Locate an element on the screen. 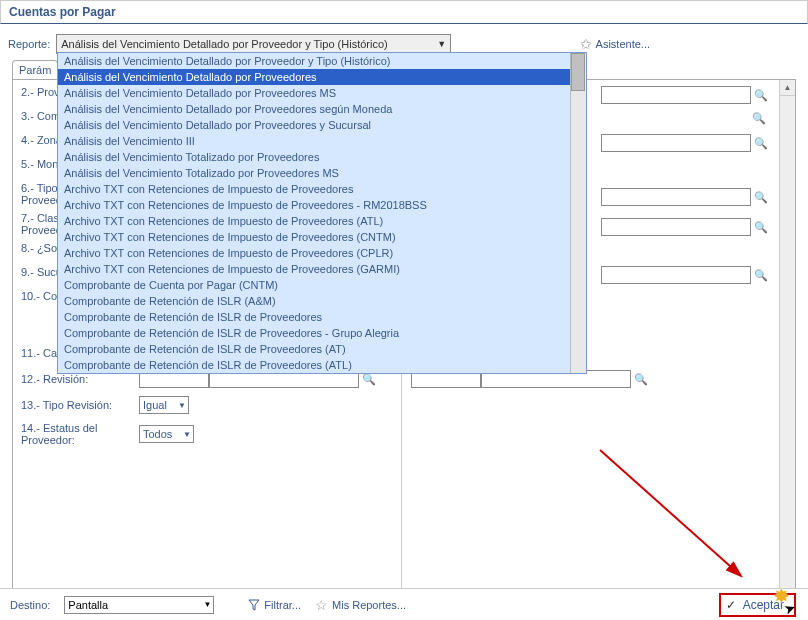 The image size is (808, 620). report-option: Comprobante de Cuenta por Pagar (CNTM) is located at coordinates (314, 285).